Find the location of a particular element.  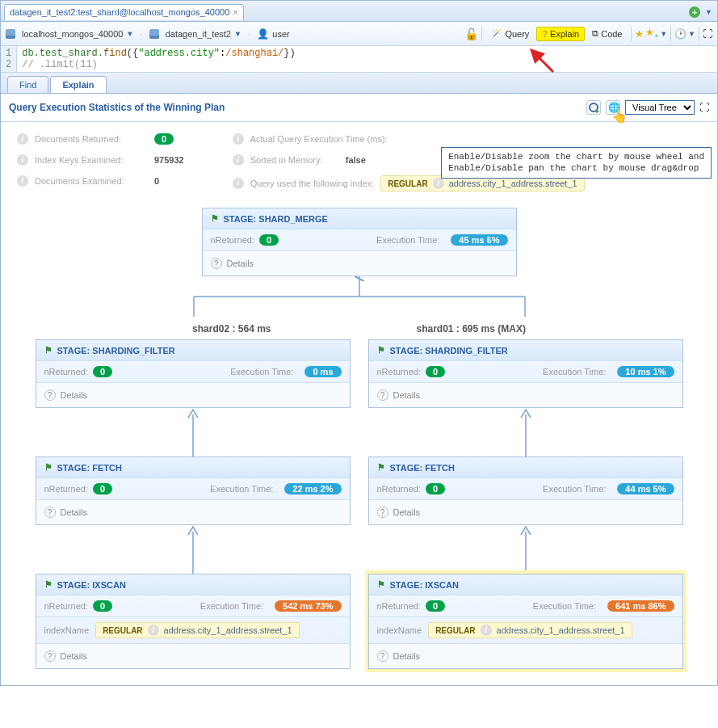

code-editor: 1 2 db.test_shard.find({"address.city":/… is located at coordinates (359, 60).